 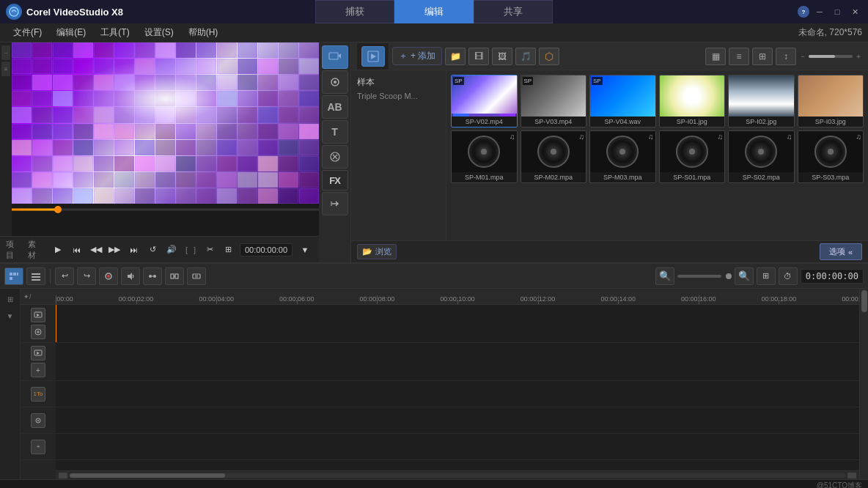 What do you see at coordinates (152, 276) in the screenshot?
I see `tl-motion-btn` at bounding box center [152, 276].